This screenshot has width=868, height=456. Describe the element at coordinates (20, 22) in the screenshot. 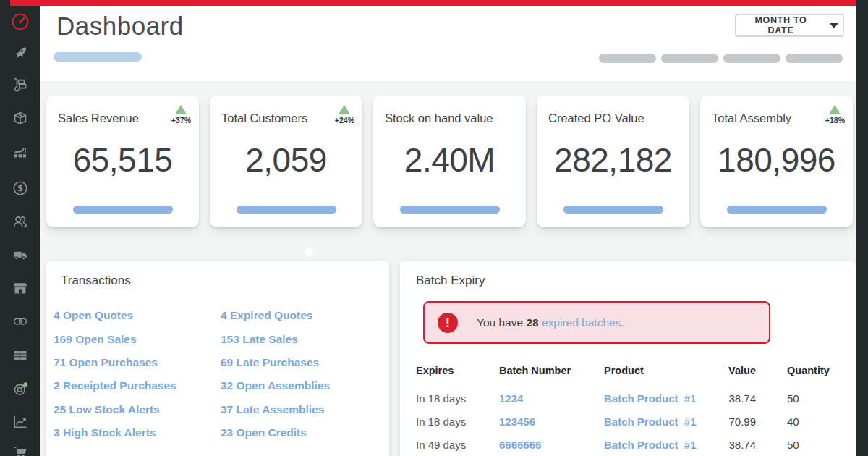

I see `gauge-icon` at that location.